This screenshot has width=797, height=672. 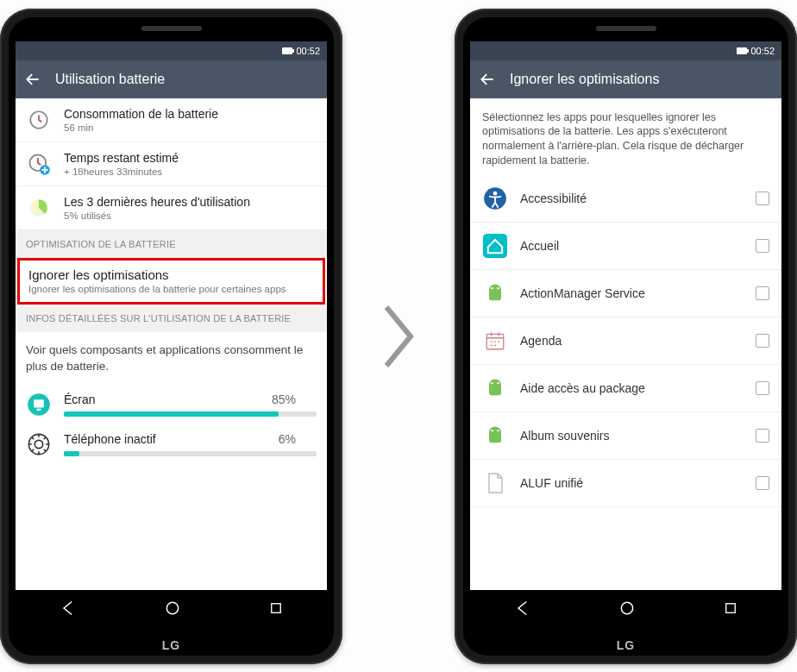 What do you see at coordinates (631, 483) in the screenshot?
I see `app-name: ALUF unifié` at bounding box center [631, 483].